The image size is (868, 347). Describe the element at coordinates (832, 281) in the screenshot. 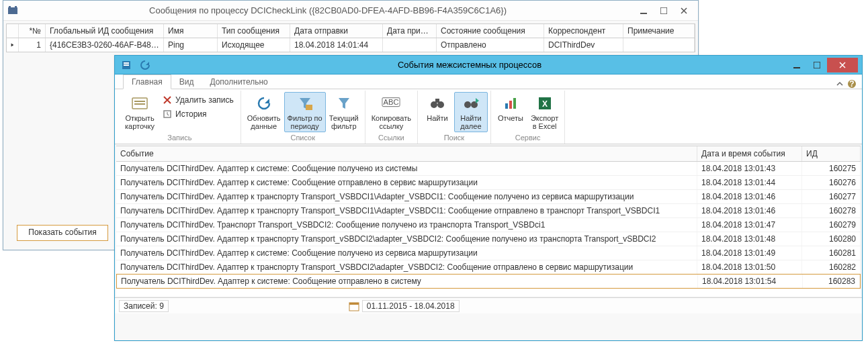

I see `cell-id: 160283` at that location.